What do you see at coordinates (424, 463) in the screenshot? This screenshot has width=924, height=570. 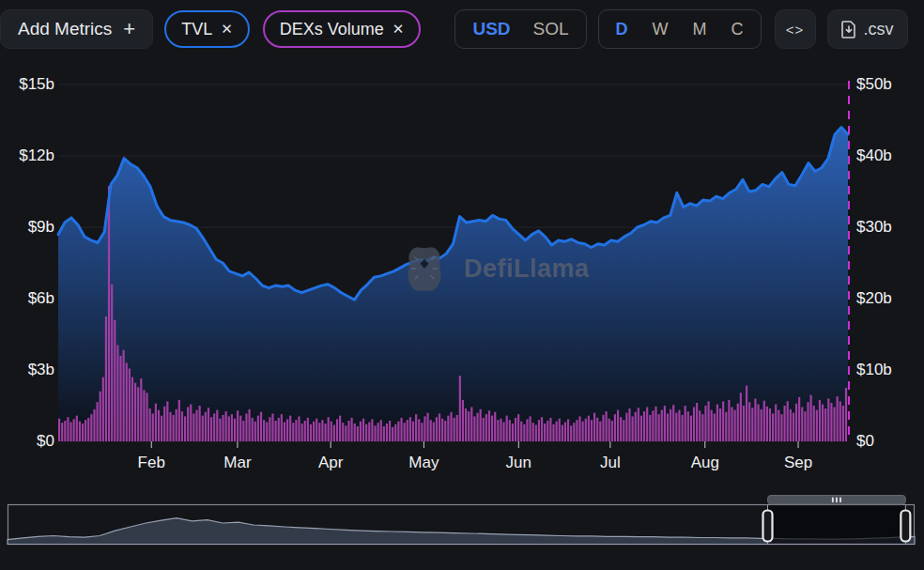 I see `x-axis-label: May` at bounding box center [424, 463].